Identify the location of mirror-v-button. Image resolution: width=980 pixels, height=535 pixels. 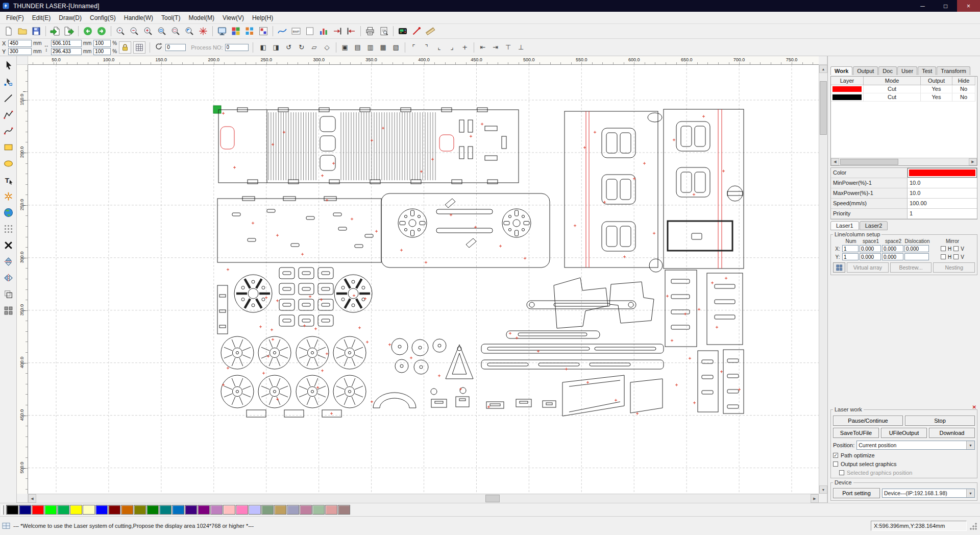
(8, 261).